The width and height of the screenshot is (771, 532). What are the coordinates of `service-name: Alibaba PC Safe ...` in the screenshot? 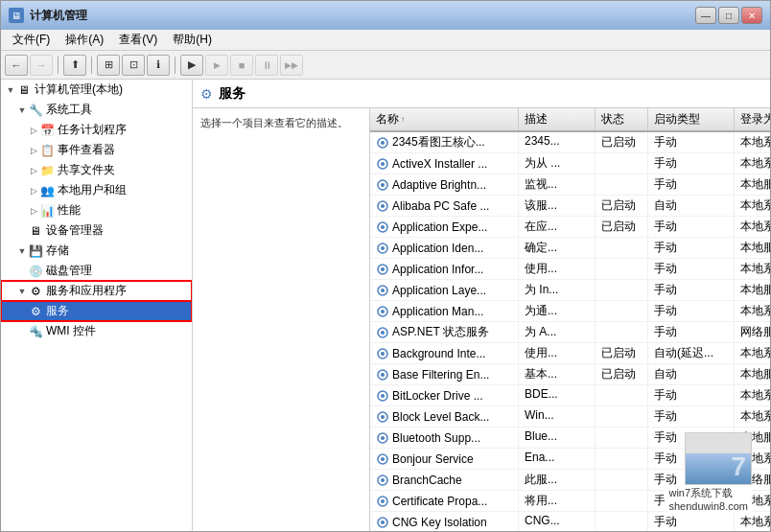 It's located at (441, 206).